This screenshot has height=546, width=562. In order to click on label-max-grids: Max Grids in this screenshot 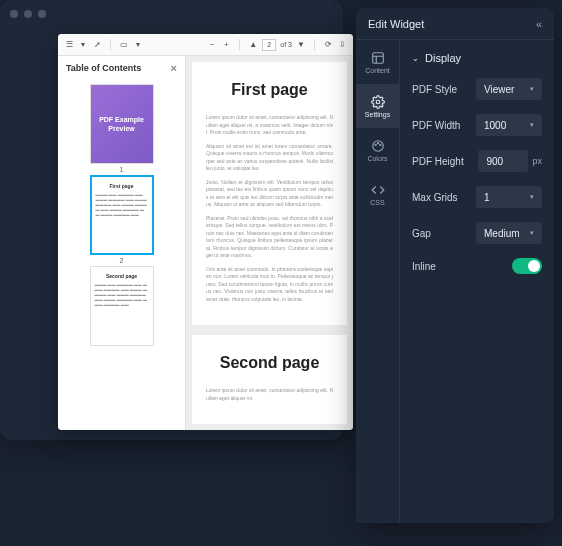, I will do `click(435, 198)`.